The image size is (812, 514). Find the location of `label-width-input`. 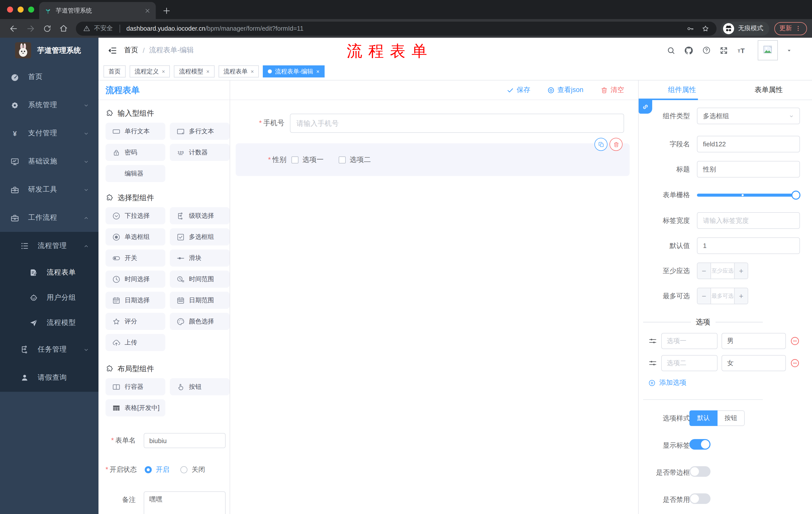

label-width-input is located at coordinates (749, 221).